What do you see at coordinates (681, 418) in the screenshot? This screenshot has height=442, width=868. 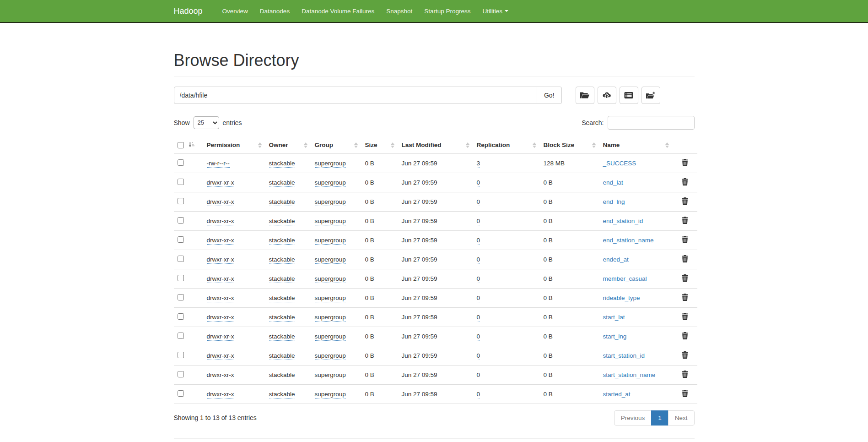 I see `pagination-next: Next` at bounding box center [681, 418].